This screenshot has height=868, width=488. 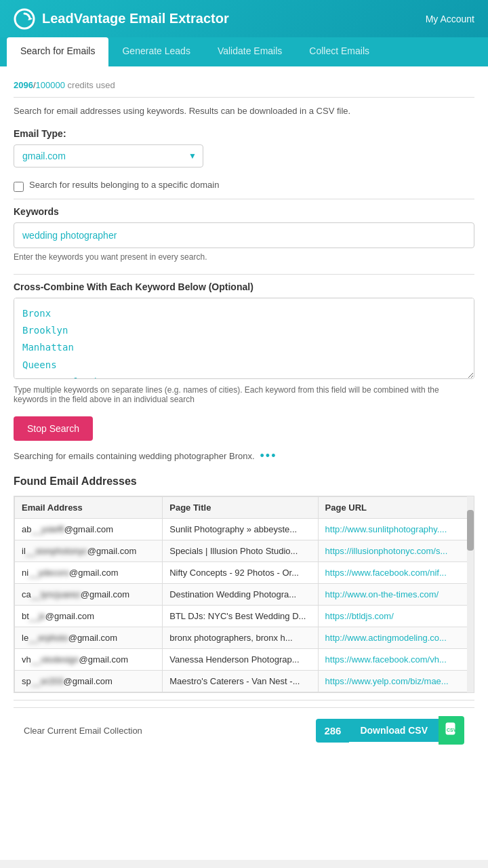 What do you see at coordinates (89, 508) in the screenshot?
I see `col-email-address: Email Address` at bounding box center [89, 508].